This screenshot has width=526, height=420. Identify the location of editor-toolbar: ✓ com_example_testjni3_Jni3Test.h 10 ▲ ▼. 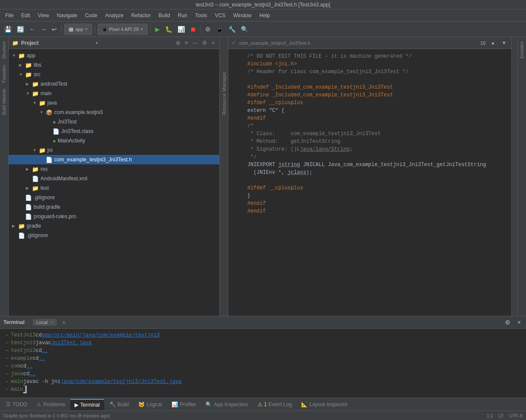
(370, 43).